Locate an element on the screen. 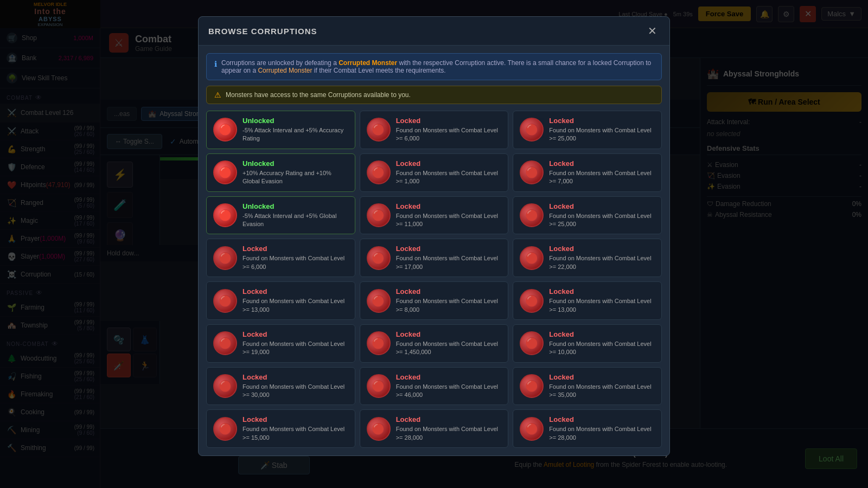 The height and width of the screenshot is (488, 868). info-highlight1: Corrupted Monster is located at coordinates (368, 63).